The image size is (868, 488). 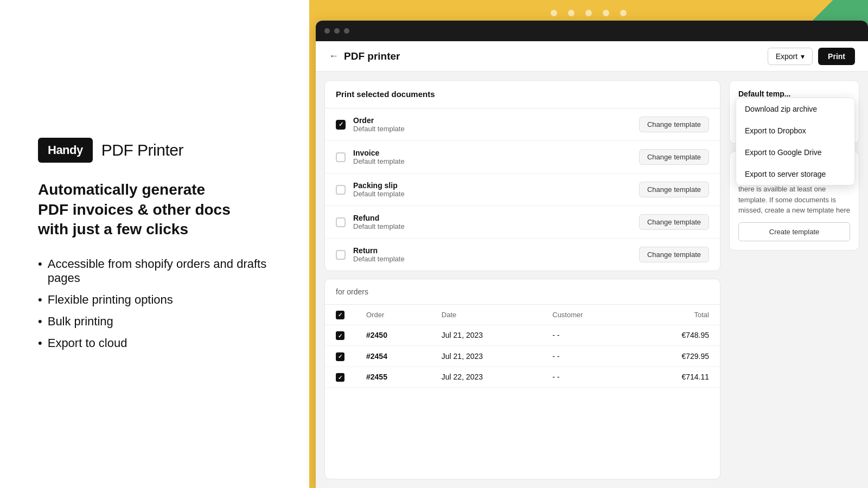 I want to click on bullet-3: Bulk printing, so click(x=155, y=322).